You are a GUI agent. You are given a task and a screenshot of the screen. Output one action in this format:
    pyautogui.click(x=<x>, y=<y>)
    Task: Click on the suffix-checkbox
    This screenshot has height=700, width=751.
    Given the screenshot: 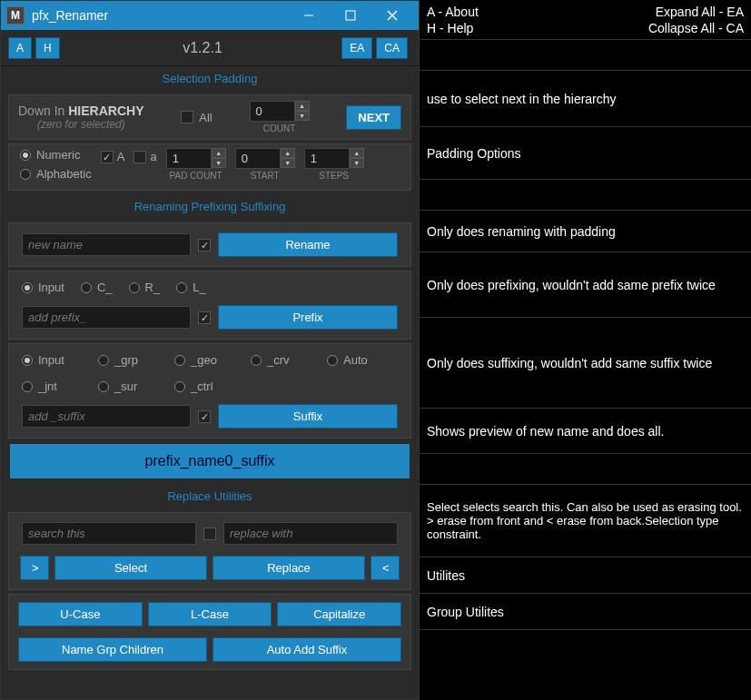 What is the action you would take?
    pyautogui.click(x=204, y=417)
    